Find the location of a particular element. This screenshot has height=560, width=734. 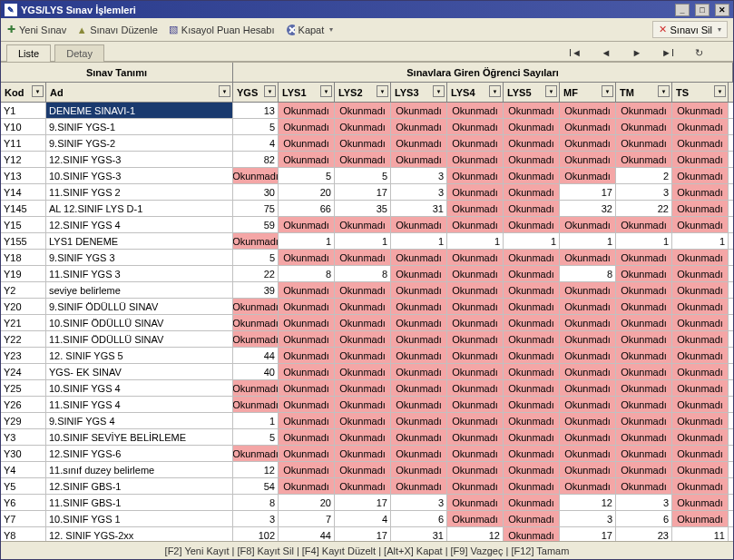

tab-liste: Liste is located at coordinates (29, 53).